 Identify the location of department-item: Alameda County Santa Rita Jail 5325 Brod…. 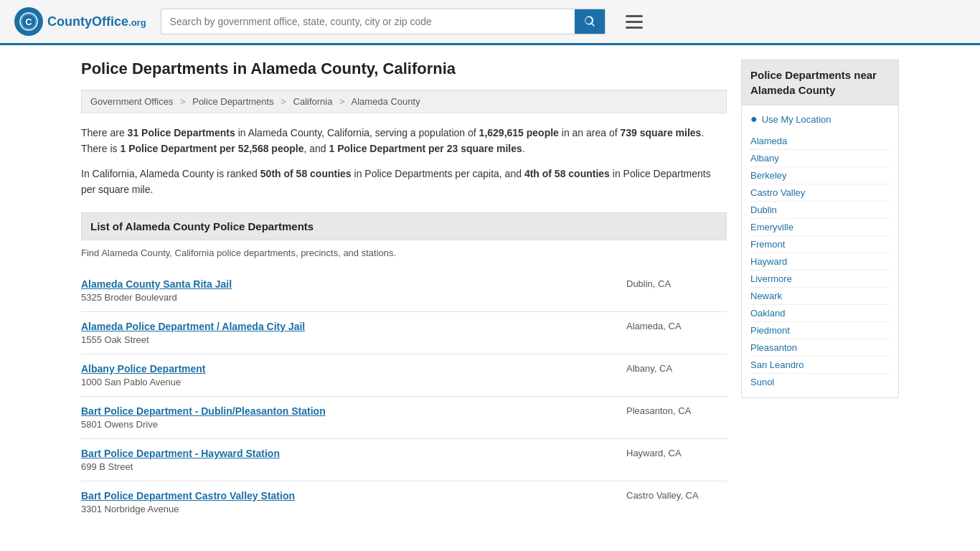
(404, 291).